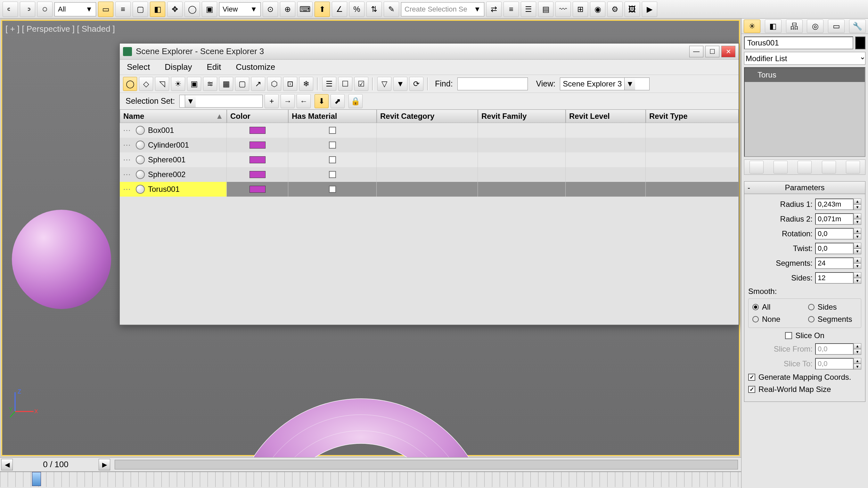  Describe the element at coordinates (290, 84) in the screenshot. I see `display-containers-icon: ⊡` at that location.